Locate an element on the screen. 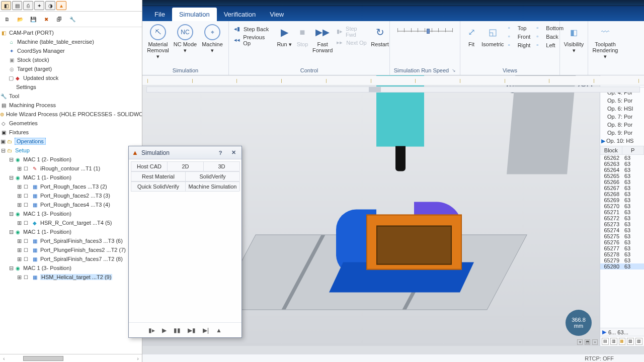 The height and width of the screenshot is (362, 644). ml-btn4: ▧ is located at coordinates (630, 341).